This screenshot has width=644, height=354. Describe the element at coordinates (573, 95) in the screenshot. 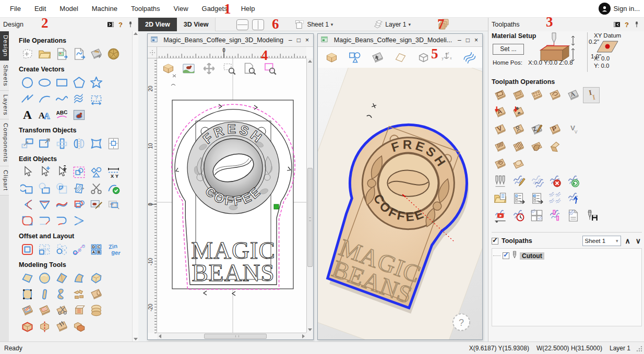

I see `engrave-text-toolpath-icon: A` at that location.